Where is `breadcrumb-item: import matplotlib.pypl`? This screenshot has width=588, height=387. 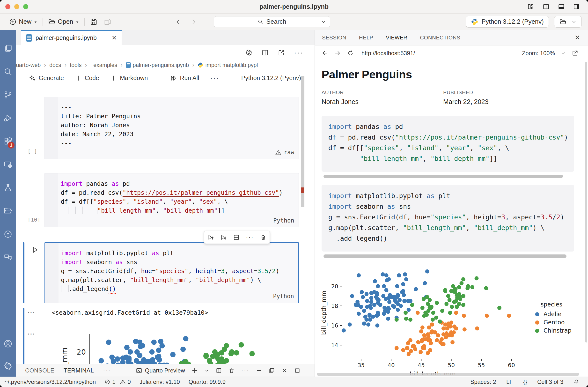 breadcrumb-item: import matplotlib.pypl is located at coordinates (228, 65).